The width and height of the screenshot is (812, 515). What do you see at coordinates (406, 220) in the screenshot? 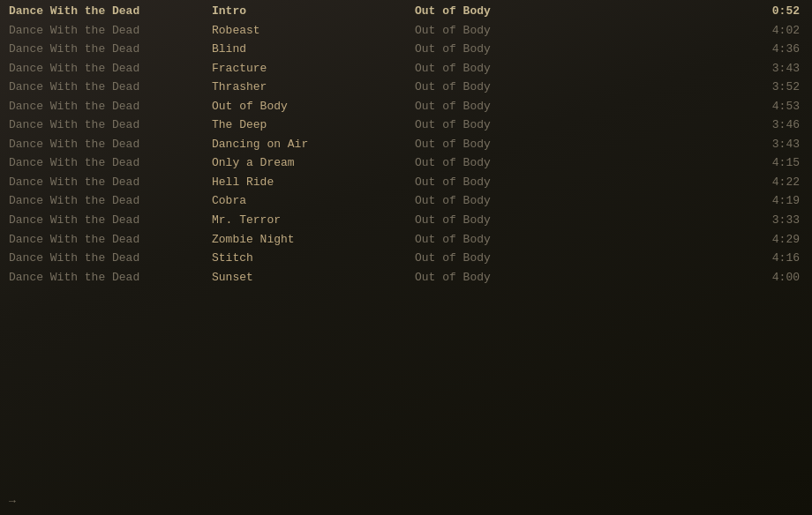
I see `table-row: Dance With the DeadMr. TerrorOut of Body…` at bounding box center [406, 220].